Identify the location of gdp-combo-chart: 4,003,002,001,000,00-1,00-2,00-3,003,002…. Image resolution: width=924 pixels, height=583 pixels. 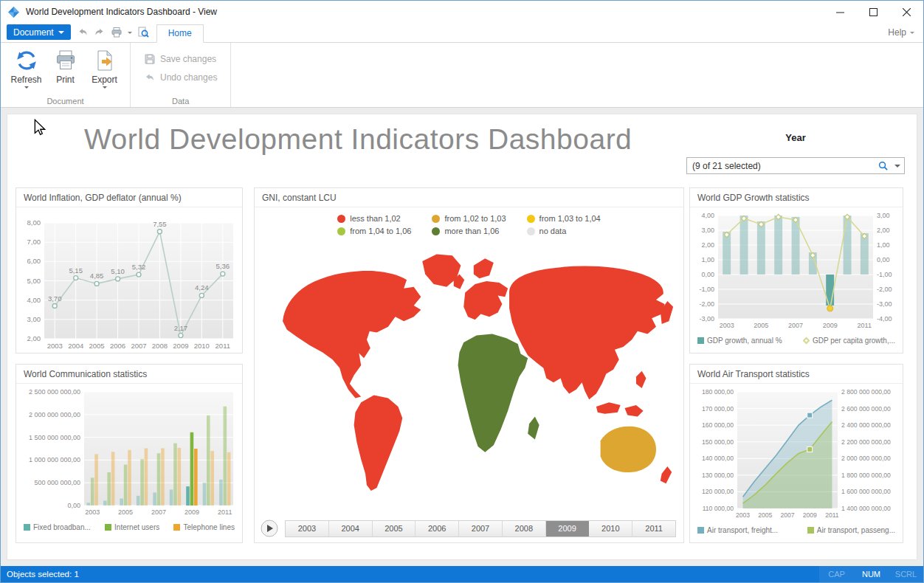
(796, 270).